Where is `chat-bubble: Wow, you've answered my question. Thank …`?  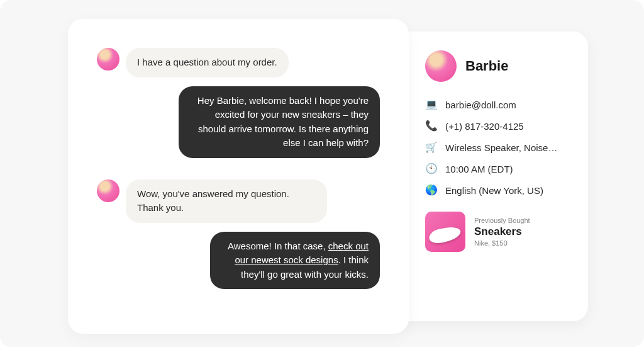 chat-bubble: Wow, you've answered my question. Thank … is located at coordinates (226, 202).